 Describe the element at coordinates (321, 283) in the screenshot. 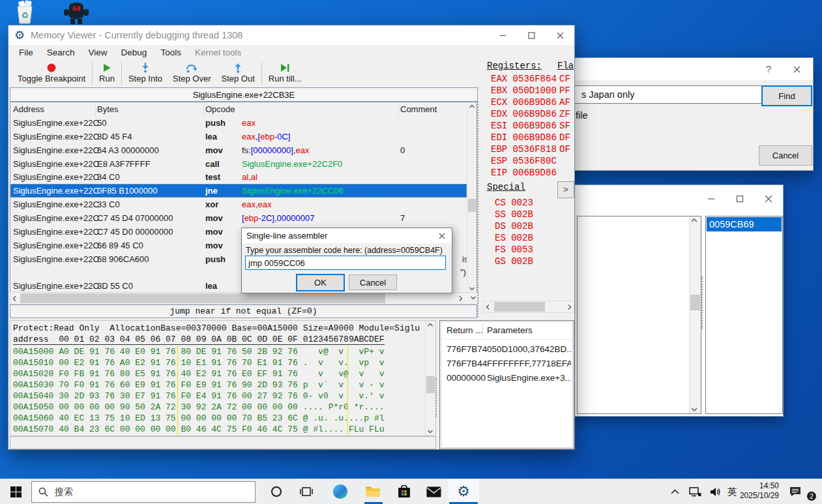

I see `ok-button: OK` at that location.